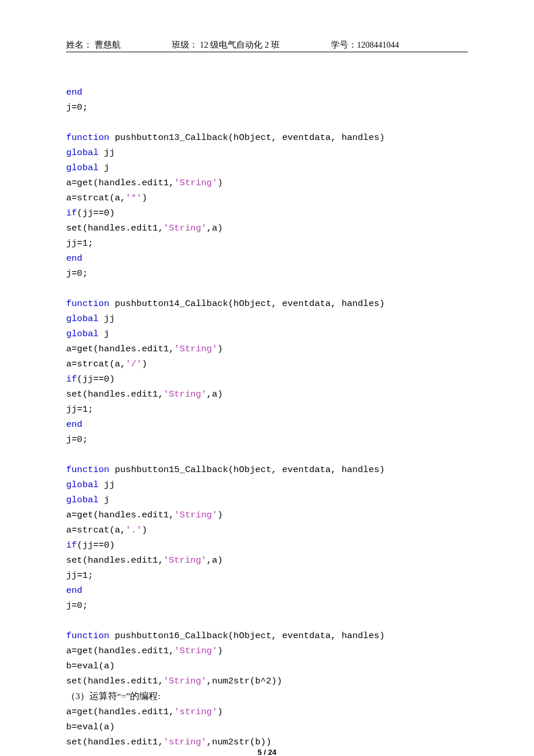  I want to click on code-line: a=get(handles.edit1,'string'), so click(145, 712).